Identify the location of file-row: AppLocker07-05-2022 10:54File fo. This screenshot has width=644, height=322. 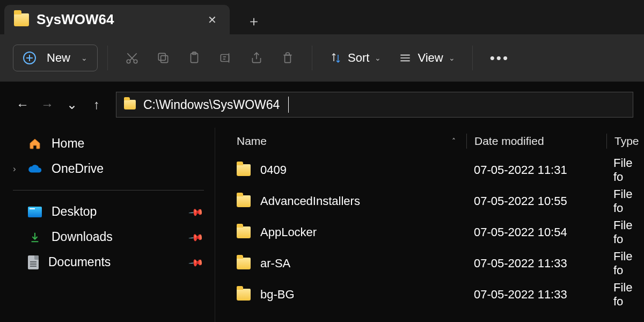
(429, 232).